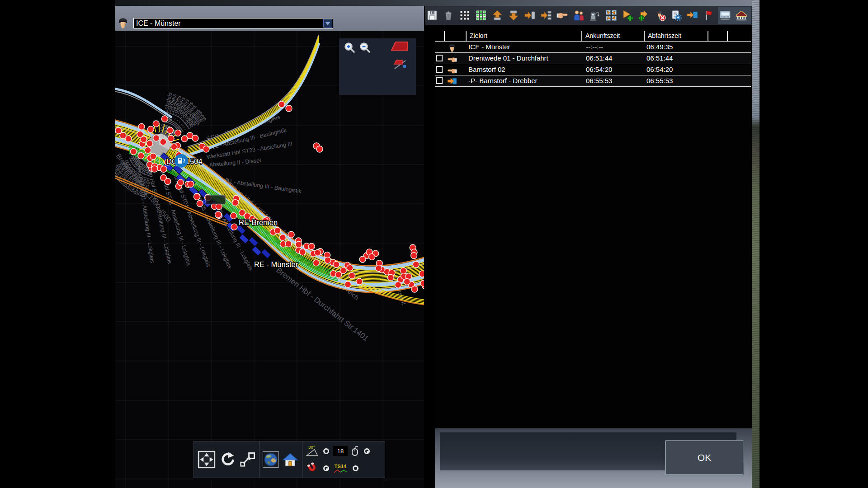 The width and height of the screenshot is (868, 488). What do you see at coordinates (676, 15) in the screenshot?
I see `route-settings-icon` at bounding box center [676, 15].